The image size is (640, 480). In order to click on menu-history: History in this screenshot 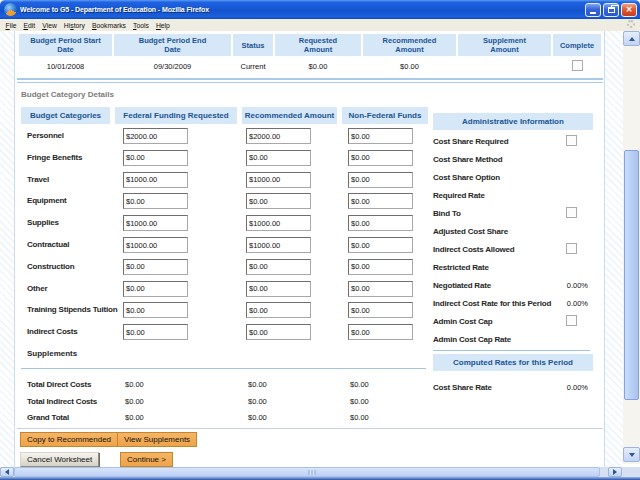, I will do `click(74, 26)`.